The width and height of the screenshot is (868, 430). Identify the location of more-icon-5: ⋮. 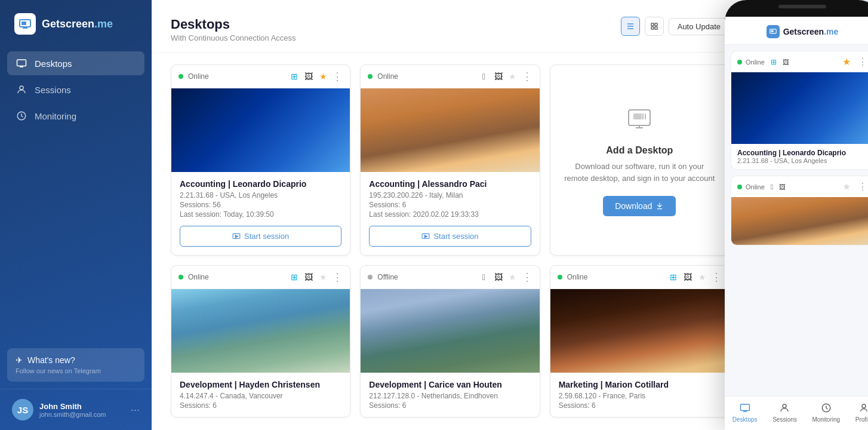
(527, 277).